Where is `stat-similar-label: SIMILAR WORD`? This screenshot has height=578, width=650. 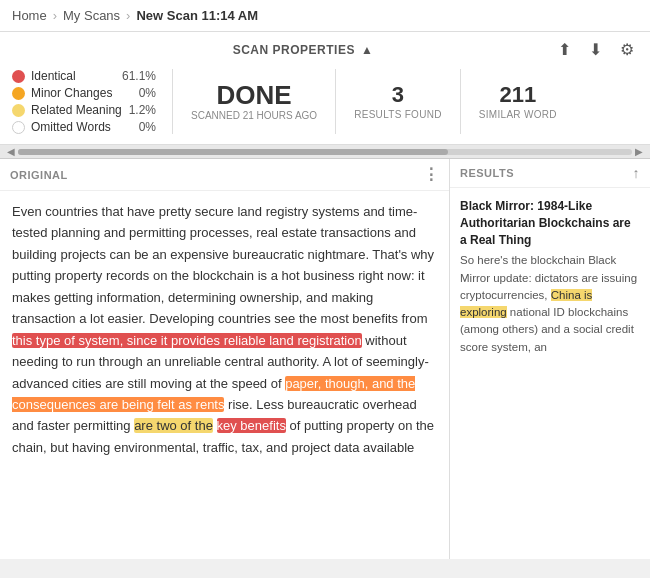 stat-similar-label: SIMILAR WORD is located at coordinates (518, 114).